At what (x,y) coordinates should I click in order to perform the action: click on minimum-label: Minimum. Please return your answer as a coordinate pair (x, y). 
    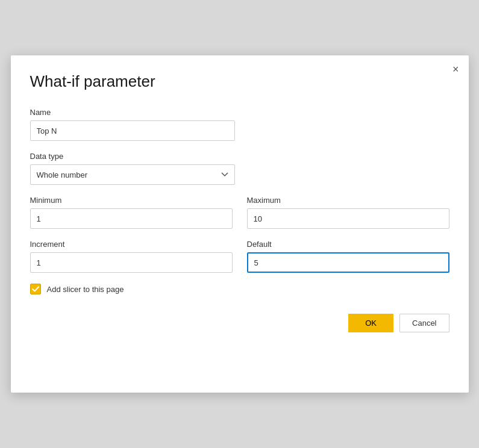
    Looking at the image, I should click on (131, 200).